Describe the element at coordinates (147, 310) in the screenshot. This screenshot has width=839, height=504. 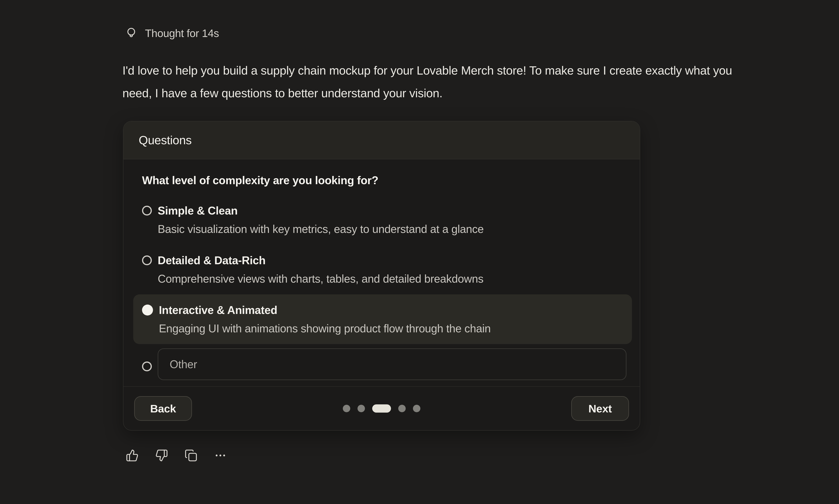
I see `radio-selected-icon` at that location.